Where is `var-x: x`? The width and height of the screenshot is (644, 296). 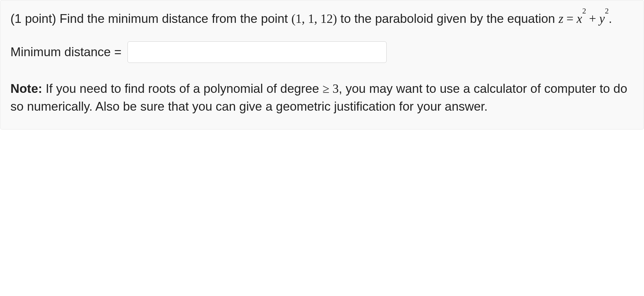 var-x: x is located at coordinates (579, 19).